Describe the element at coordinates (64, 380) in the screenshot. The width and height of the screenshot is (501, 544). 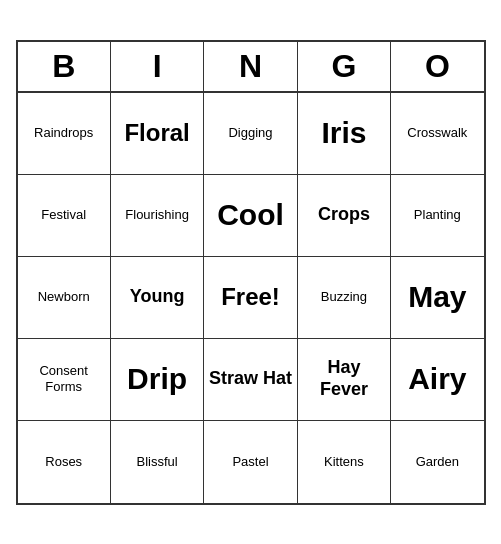
I see `bingo-cell: Consent Forms` at that location.